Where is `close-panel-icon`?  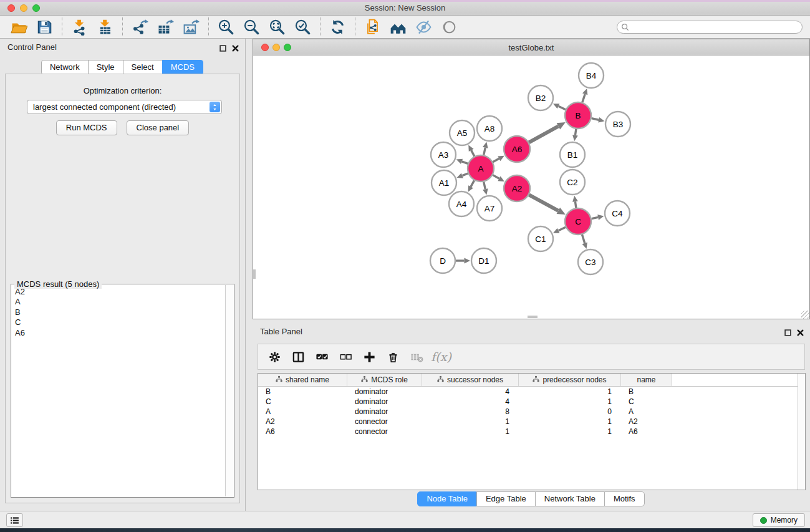 close-panel-icon is located at coordinates (236, 46).